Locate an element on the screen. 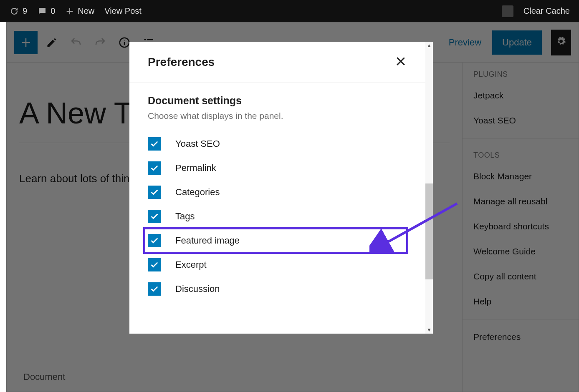  view-post-link: View Post is located at coordinates (123, 11).